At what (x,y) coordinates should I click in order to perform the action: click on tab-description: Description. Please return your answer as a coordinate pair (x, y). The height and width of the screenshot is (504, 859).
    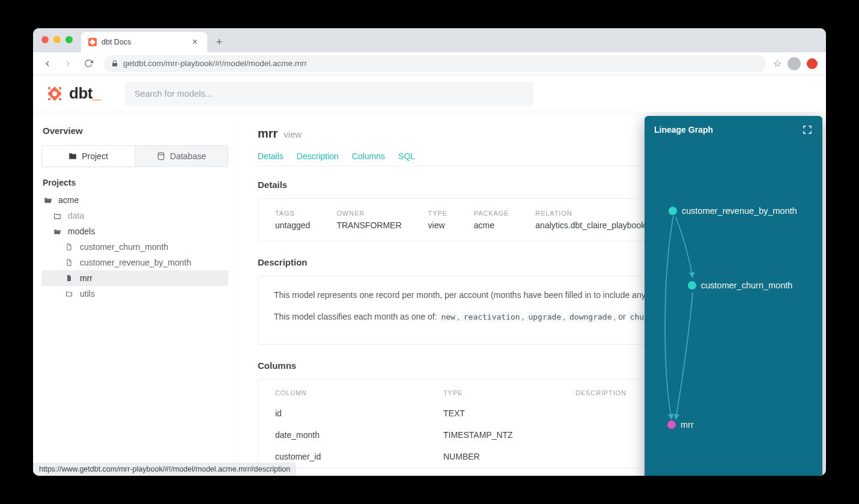
    Looking at the image, I should click on (318, 156).